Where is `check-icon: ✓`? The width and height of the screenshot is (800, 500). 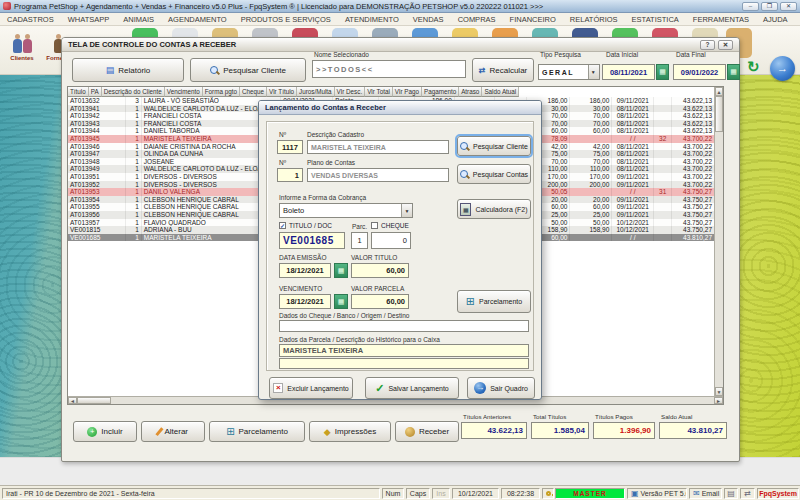 check-icon: ✓ is located at coordinates (380, 388).